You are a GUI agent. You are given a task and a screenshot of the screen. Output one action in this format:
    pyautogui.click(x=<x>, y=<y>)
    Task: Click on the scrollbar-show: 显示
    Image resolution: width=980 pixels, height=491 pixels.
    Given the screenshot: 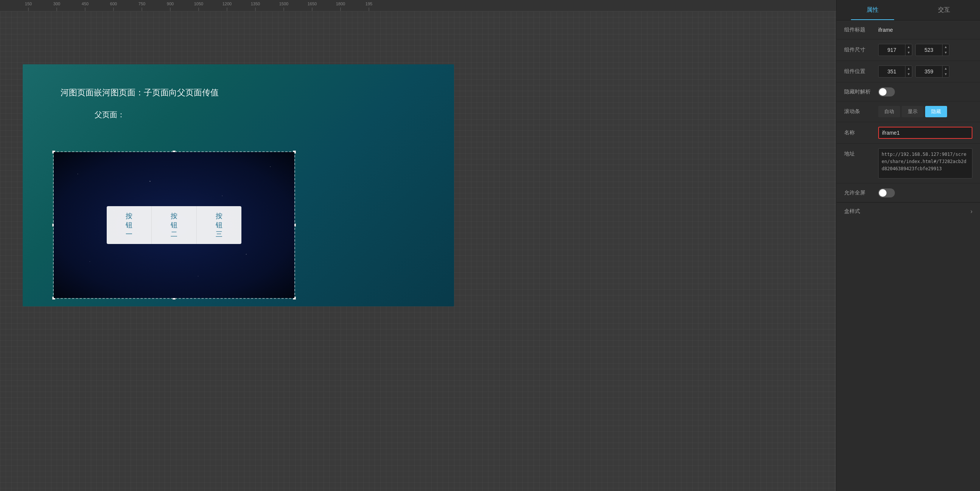 What is the action you would take?
    pyautogui.click(x=913, y=111)
    